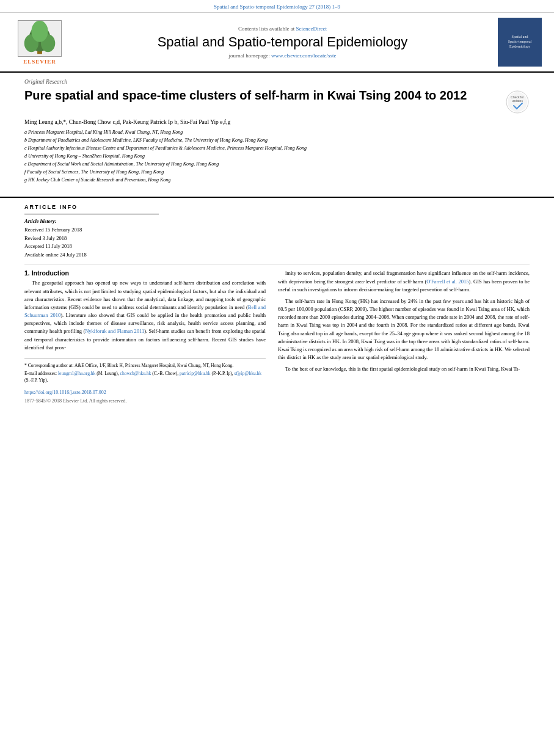  Describe the element at coordinates (127, 122) in the screenshot. I see `authors-text: Ming Leung a,b,*, Chun-Bong Chow c,d, Pa…` at that location.